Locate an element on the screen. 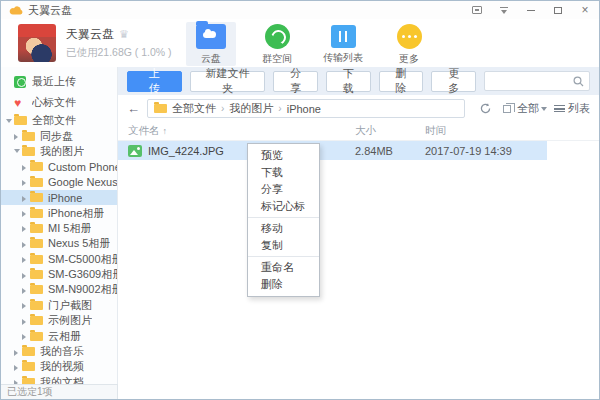 This screenshot has height=400, width=600. menu-item-rename: 重命名 is located at coordinates (284, 268).